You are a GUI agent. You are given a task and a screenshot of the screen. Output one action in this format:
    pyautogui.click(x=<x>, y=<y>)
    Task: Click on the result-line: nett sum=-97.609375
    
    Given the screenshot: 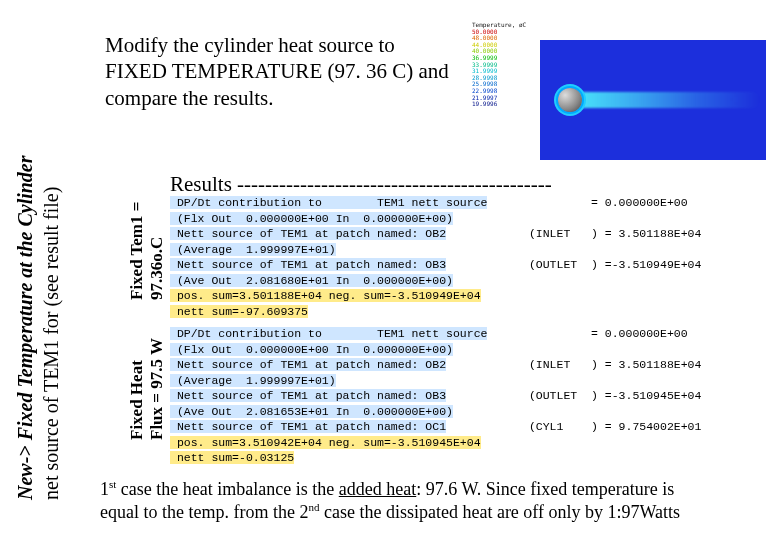 What is the action you would take?
    pyautogui.click(x=470, y=312)
    